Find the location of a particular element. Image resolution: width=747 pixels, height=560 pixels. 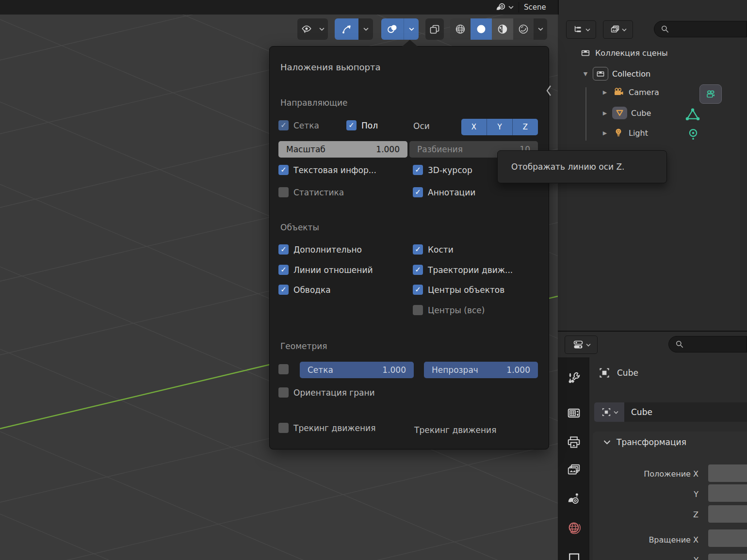

scene-name: Scene is located at coordinates (535, 7).